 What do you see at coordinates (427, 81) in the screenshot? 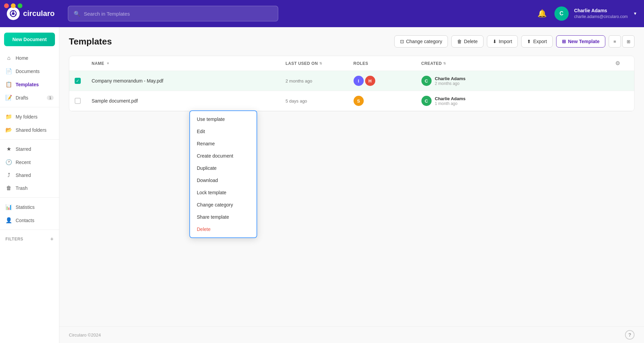
I see `creator-avatar: C` at bounding box center [427, 81].